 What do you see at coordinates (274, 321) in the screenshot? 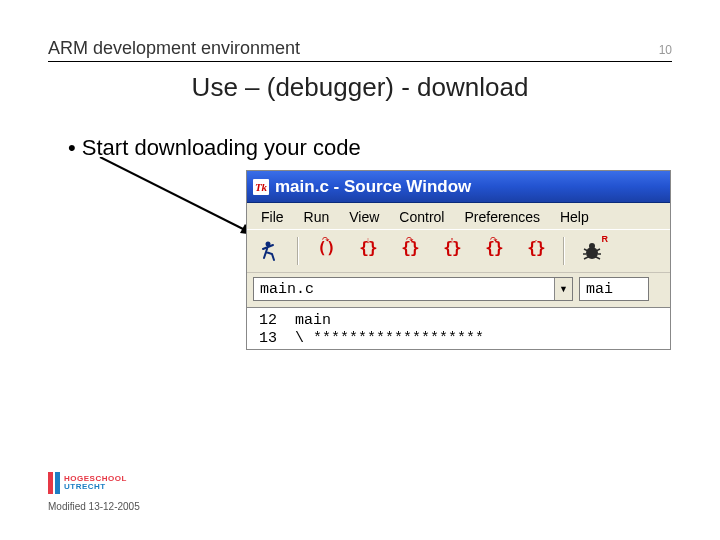
I see `line-number: 12` at bounding box center [274, 321].